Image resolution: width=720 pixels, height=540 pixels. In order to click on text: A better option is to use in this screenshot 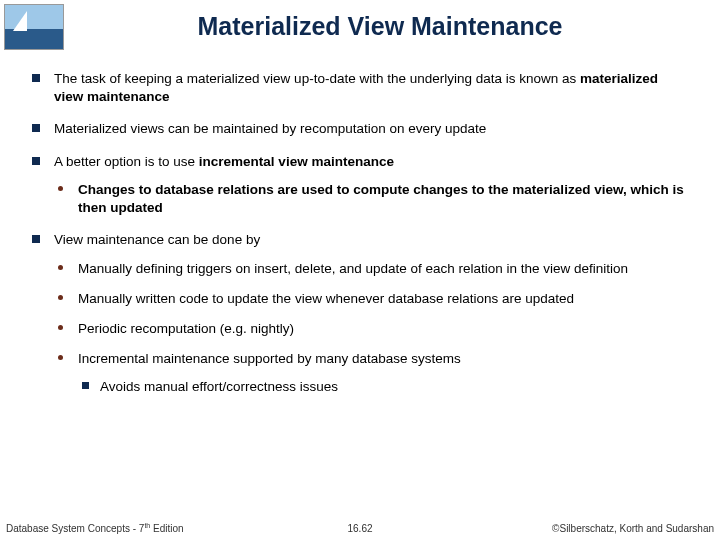, I will do `click(126, 162)`.